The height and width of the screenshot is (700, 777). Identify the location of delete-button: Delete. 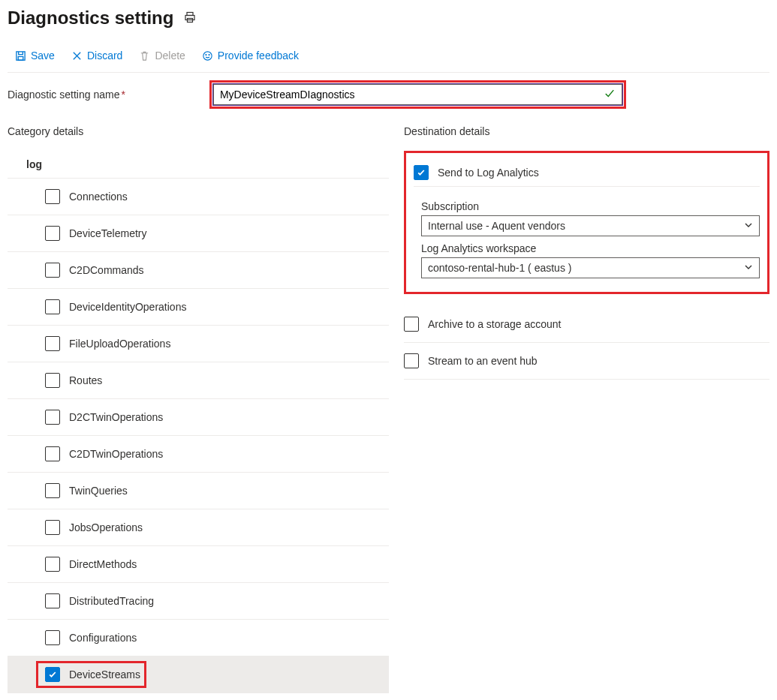
(162, 56).